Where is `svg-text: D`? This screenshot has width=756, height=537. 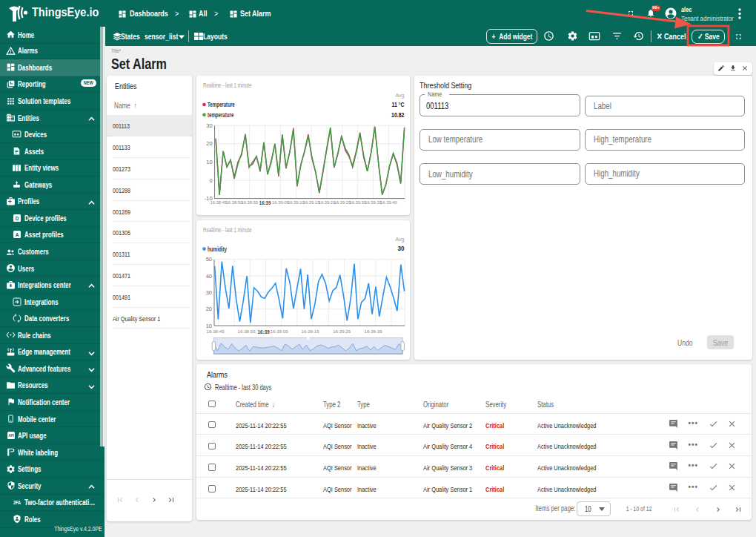 svg-text: D is located at coordinates (16, 218).